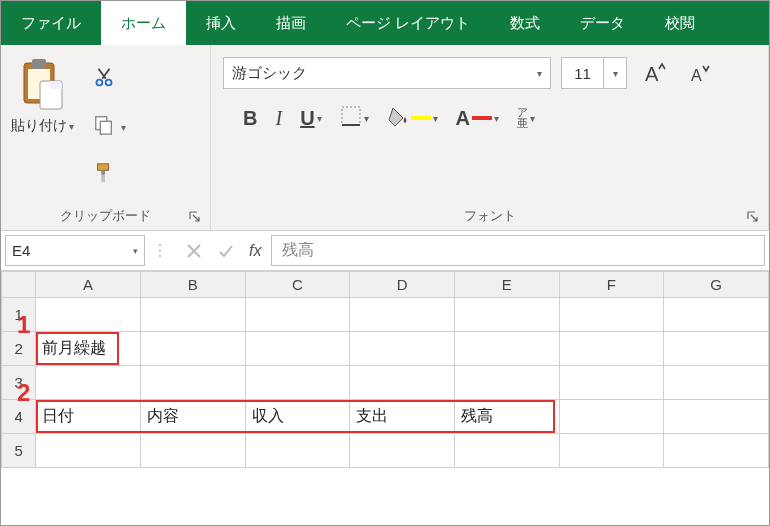 This screenshot has height=526, width=770. I want to click on dialog-launcher-clipboard, so click(195, 217).